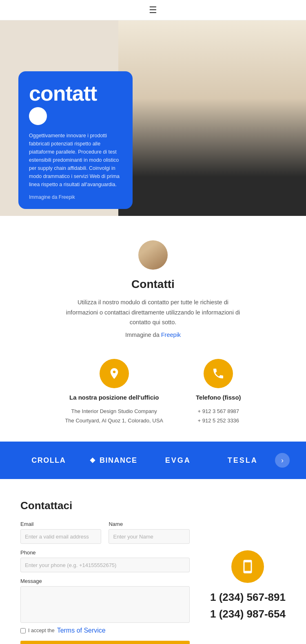 This screenshot has width=306, height=644. Describe the element at coordinates (243, 460) in the screenshot. I see `brand-tesla: TESLA` at that location.